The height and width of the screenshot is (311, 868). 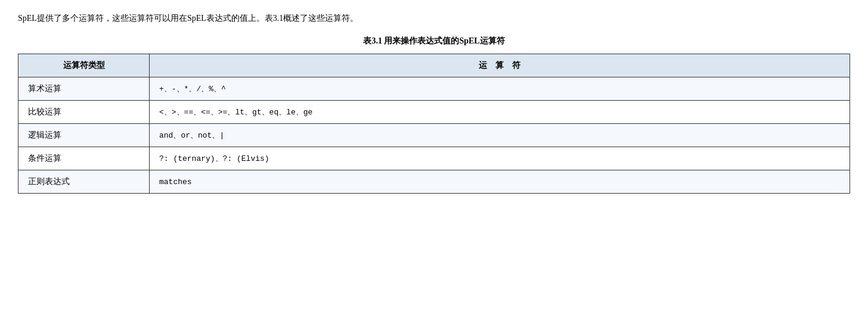 I want to click on operator-value-cell: matches, so click(x=500, y=182).